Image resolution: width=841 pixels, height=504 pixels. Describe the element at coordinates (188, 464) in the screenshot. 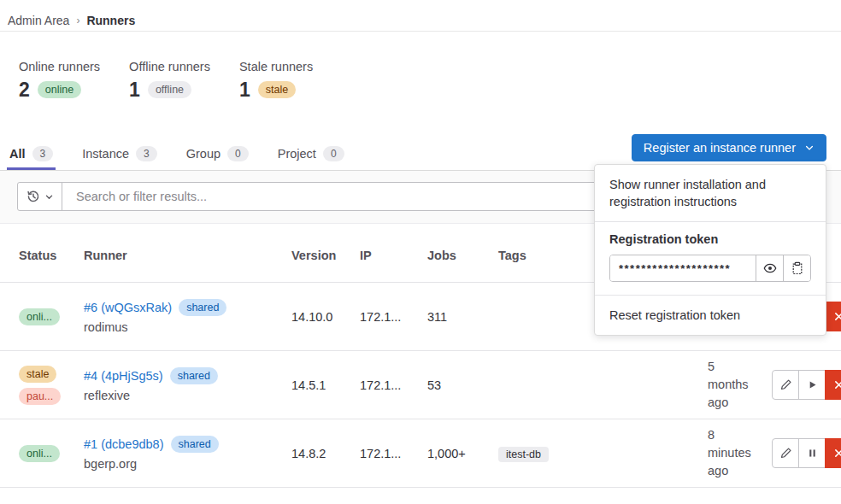

I see `runner-name: bgerp.org` at that location.